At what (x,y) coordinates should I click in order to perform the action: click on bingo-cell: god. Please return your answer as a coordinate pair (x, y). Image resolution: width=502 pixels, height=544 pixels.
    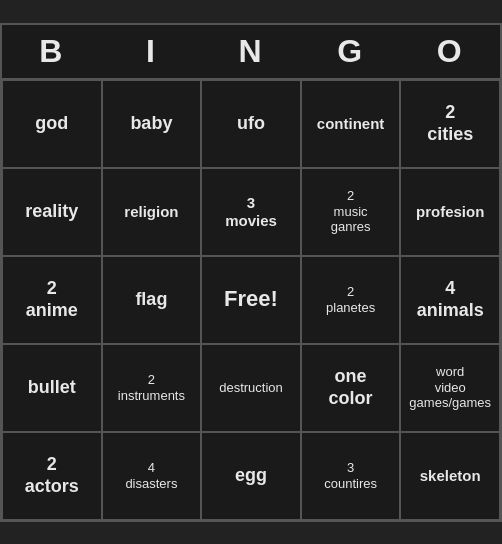
    Looking at the image, I should click on (52, 124).